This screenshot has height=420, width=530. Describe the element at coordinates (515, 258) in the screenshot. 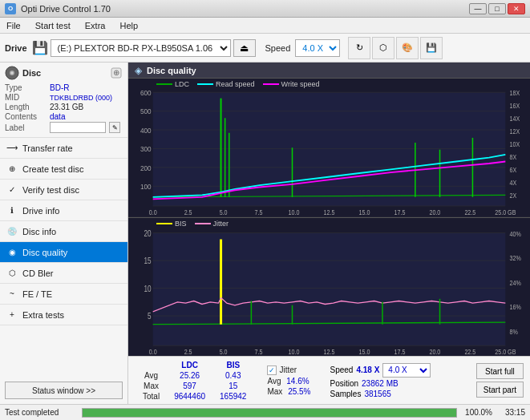

I see `svg-text: 32%` at that location.